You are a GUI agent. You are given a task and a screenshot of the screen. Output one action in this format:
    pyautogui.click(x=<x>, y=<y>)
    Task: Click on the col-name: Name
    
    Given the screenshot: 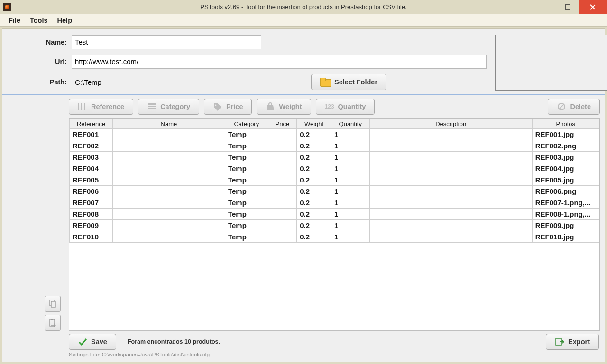 What is the action you would take?
    pyautogui.click(x=169, y=124)
    